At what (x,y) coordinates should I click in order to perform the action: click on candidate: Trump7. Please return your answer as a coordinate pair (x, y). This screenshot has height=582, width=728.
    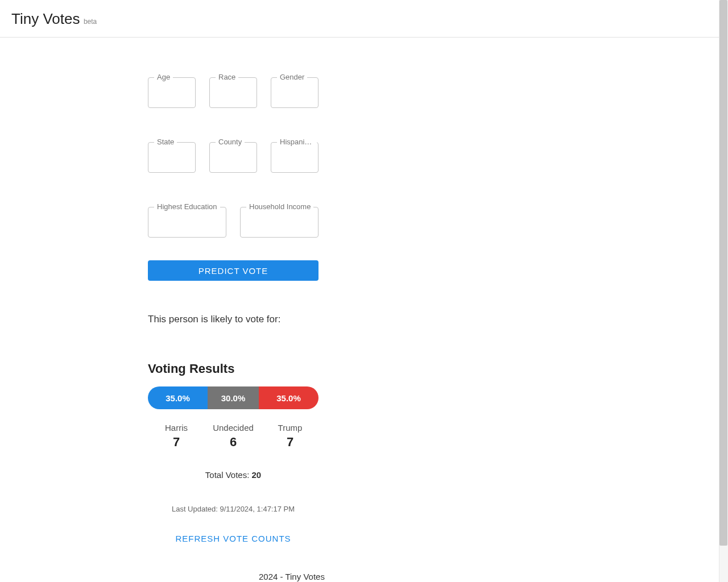
    Looking at the image, I should click on (290, 436).